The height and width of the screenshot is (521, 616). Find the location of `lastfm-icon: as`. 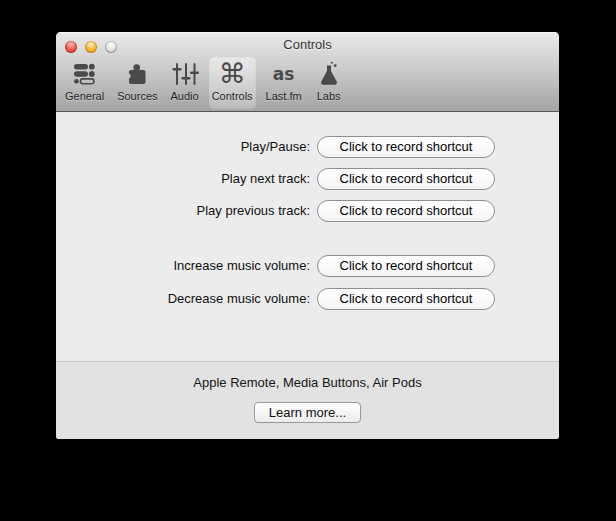

lastfm-icon: as is located at coordinates (284, 74).